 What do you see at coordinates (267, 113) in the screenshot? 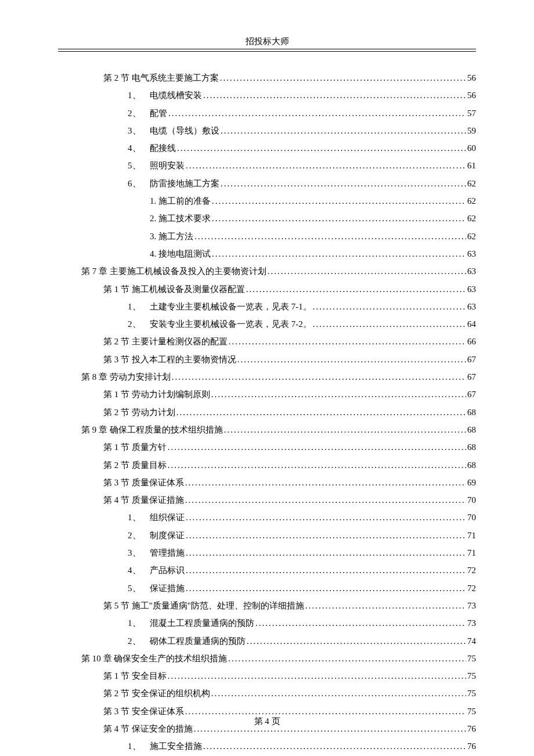
I see `toc-entry: 2、配管57` at bounding box center [267, 113].